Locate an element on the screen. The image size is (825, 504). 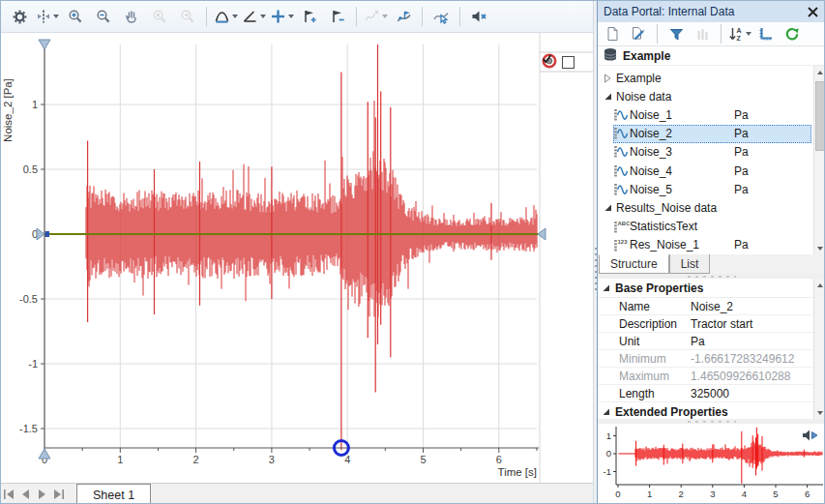
svg-text: -1.5 is located at coordinates (29, 429).